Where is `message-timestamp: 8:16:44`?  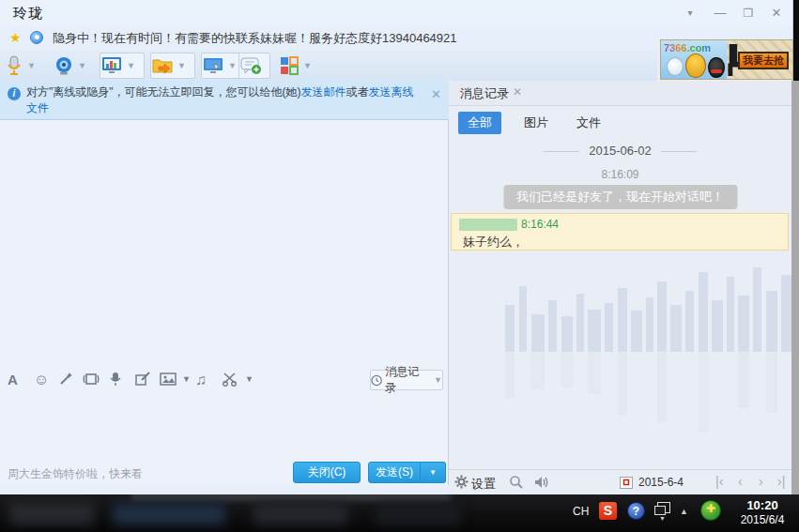
message-timestamp: 8:16:44 is located at coordinates (540, 224).